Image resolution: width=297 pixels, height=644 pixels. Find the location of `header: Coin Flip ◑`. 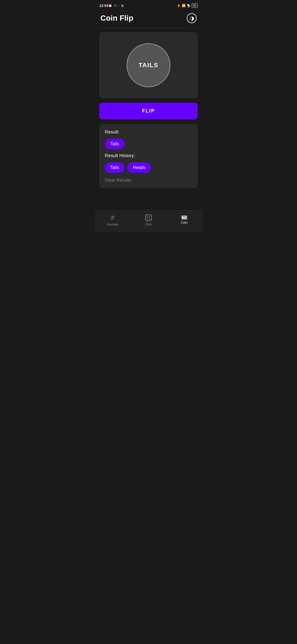

header: Coin Flip ◑ is located at coordinates (148, 19).